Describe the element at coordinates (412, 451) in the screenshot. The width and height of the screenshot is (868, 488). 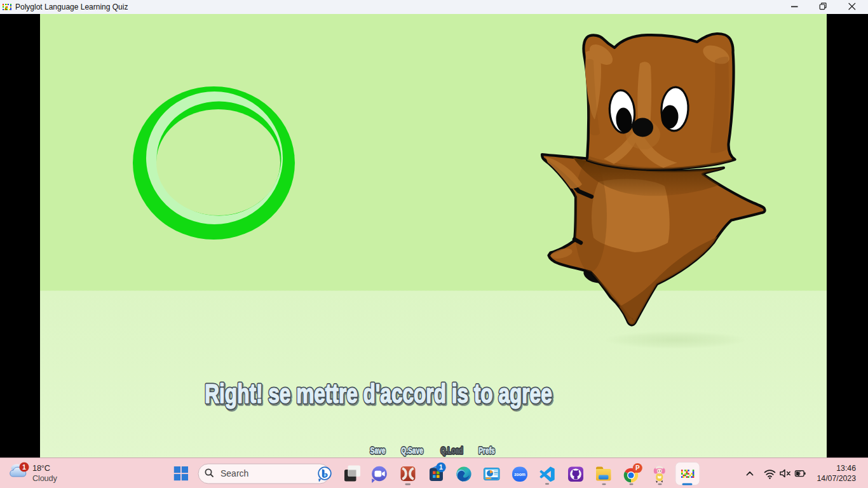
I see `svg-text: Q.Save` at that location.